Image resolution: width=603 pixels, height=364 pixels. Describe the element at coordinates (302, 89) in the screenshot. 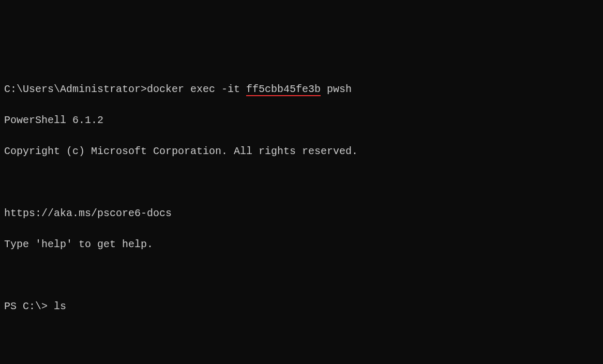

I see `cmd-line-1: C:\Users\Administrator>docker exec -it f…` at that location.